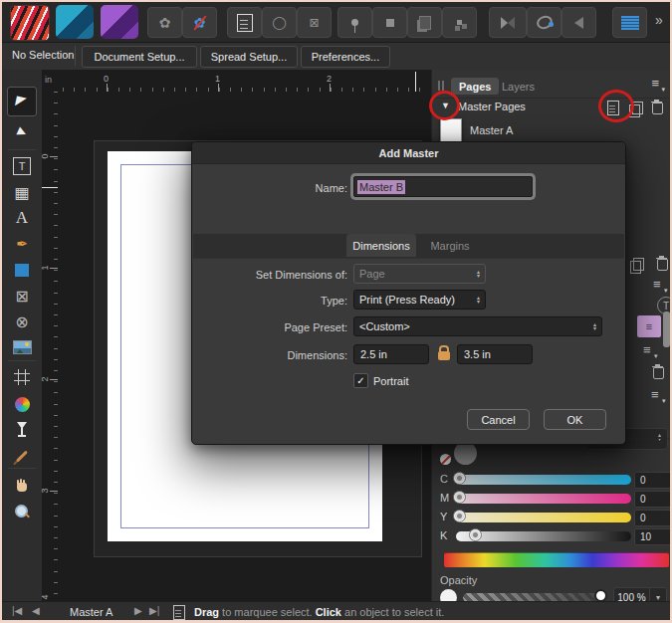 This screenshot has height=623, width=672. I want to click on ruler-label: 0, so click(106, 79).